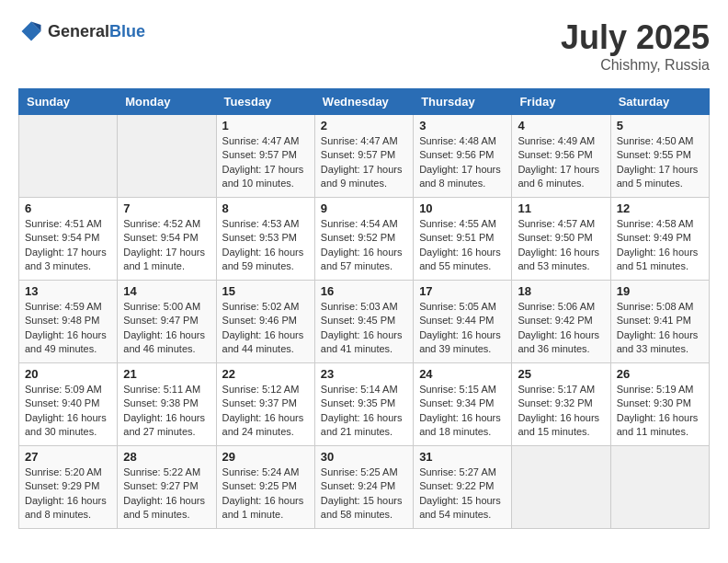 The image size is (728, 563). What do you see at coordinates (364, 239) in the screenshot?
I see `calendar-cell: 9Sunrise: 4:54 AM Sunset: 9:52 PM Daylig…` at bounding box center [364, 239].